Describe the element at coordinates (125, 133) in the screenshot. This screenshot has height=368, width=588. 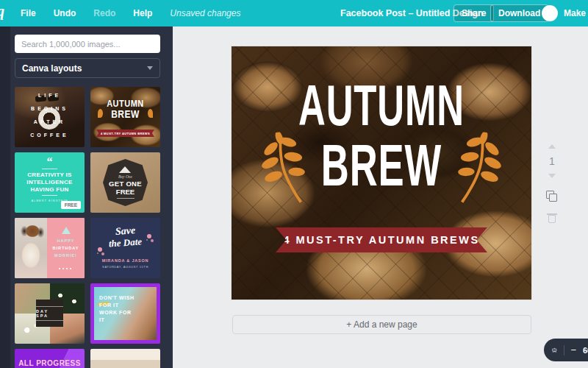
I see `template-ribbon: 4 MUST-TRY AUTUMN BREWS` at that location.